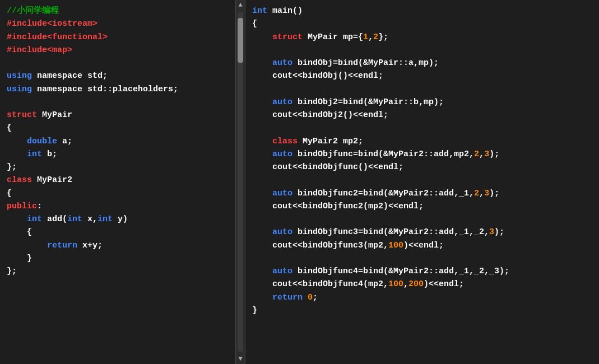 The width and height of the screenshot is (599, 364). I want to click on code-line: #include<functional>, so click(118, 37).